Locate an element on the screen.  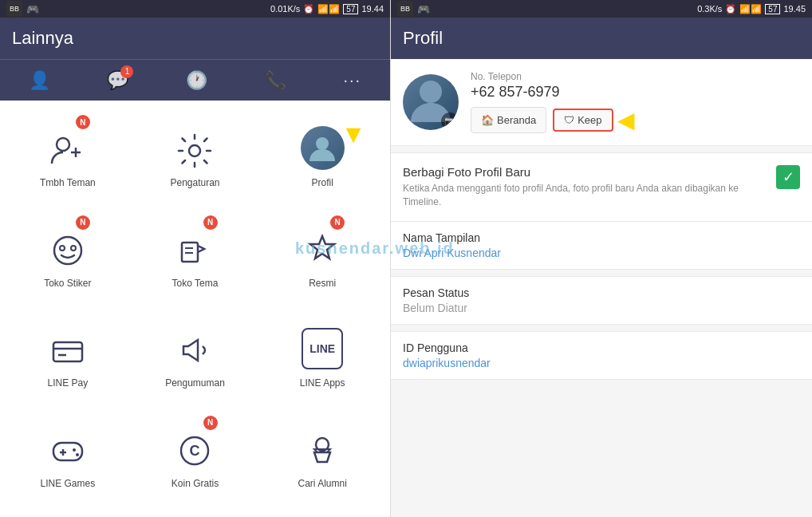
time-left: 19.44 is located at coordinates (372, 9).